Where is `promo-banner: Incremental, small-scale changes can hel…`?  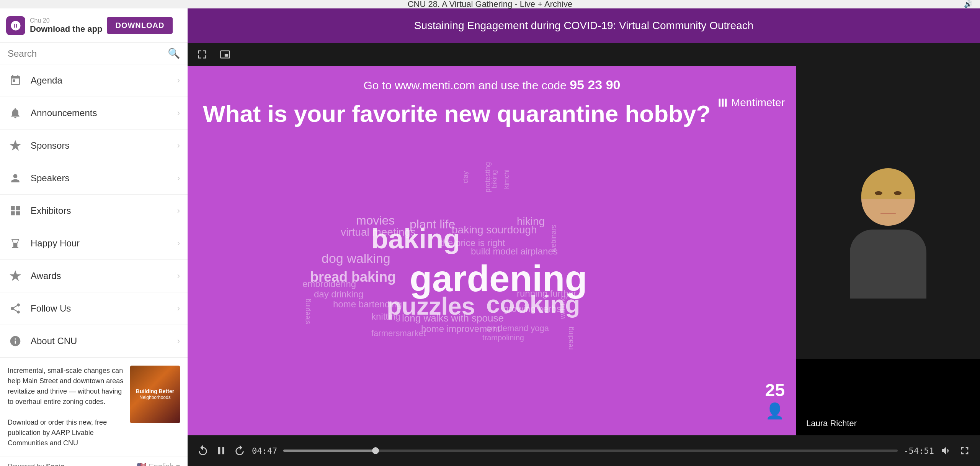
promo-banner: Incremental, small-scale changes can hel… is located at coordinates (94, 407).